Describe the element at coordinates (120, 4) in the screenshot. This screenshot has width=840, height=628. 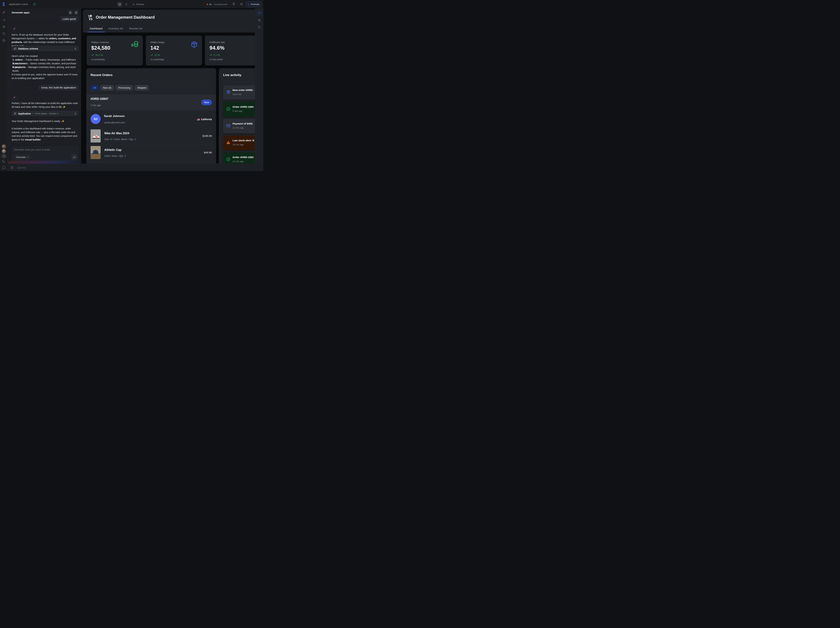
I see `desktop-view-button` at that location.